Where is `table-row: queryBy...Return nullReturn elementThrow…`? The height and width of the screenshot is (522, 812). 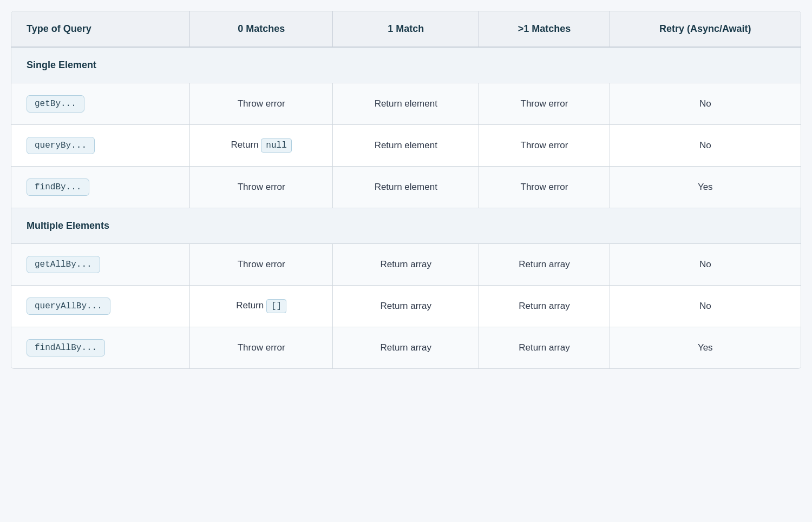
table-row: queryBy...Return nullReturn elementThrow… is located at coordinates (406, 146).